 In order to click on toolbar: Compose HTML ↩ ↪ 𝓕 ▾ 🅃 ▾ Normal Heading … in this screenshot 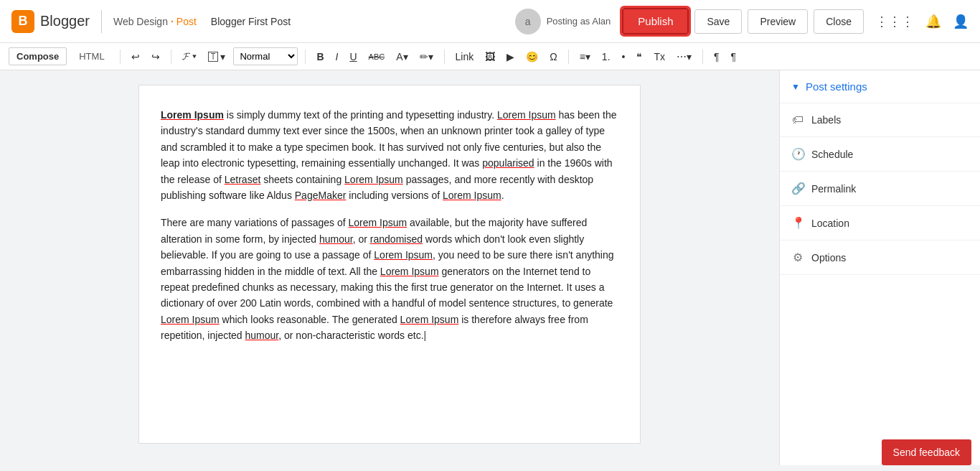, I will do `click(490, 57)`.